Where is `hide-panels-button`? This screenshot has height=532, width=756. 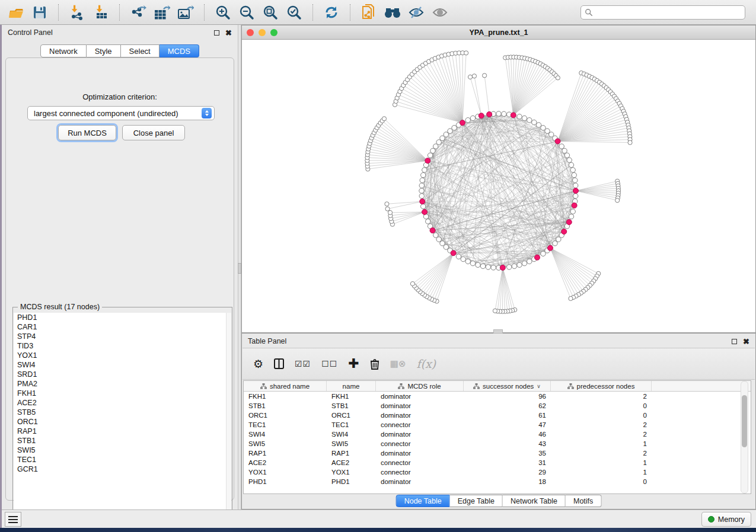
hide-panels-button is located at coordinates (416, 12).